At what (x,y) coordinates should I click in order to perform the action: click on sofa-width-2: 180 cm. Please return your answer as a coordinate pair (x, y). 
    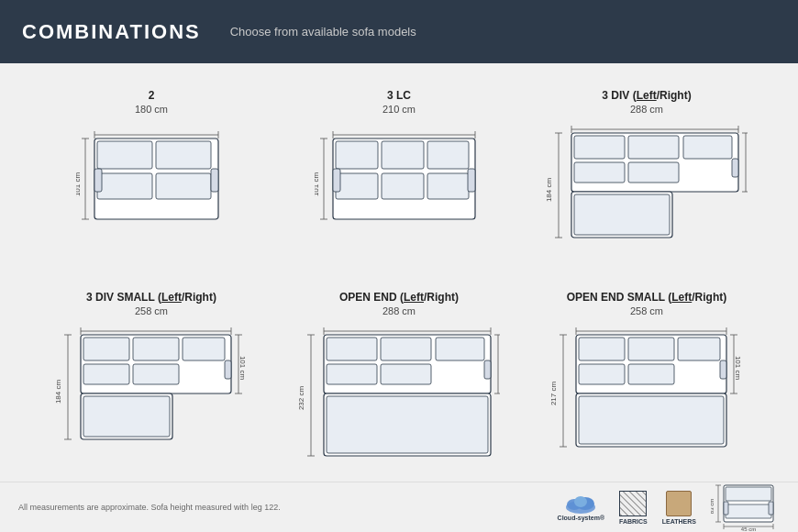
    Looking at the image, I should click on (151, 109).